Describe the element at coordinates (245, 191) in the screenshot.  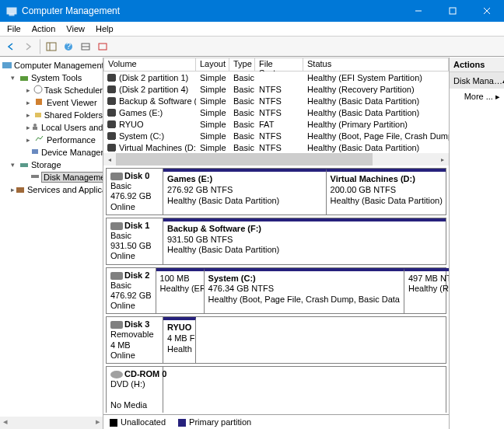
I see `disk-0-part-0: Games (E:)276.92 GB NTFSHealthy (Basic D…` at that location.